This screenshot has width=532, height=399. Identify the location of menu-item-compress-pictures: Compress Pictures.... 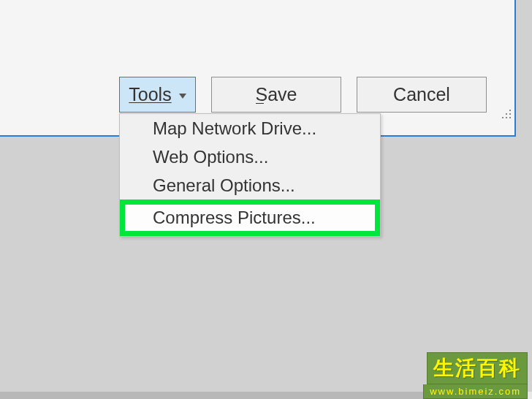
(250, 218).